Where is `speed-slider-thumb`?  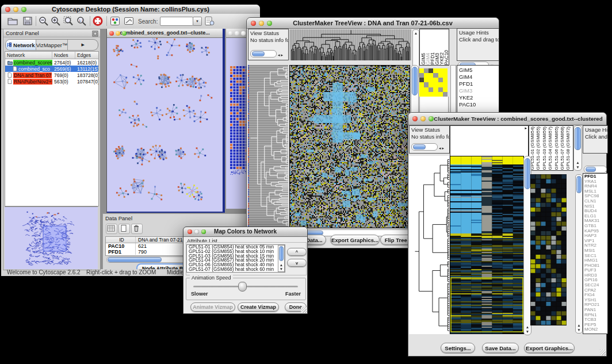
speed-slider-thumb is located at coordinates (243, 286).